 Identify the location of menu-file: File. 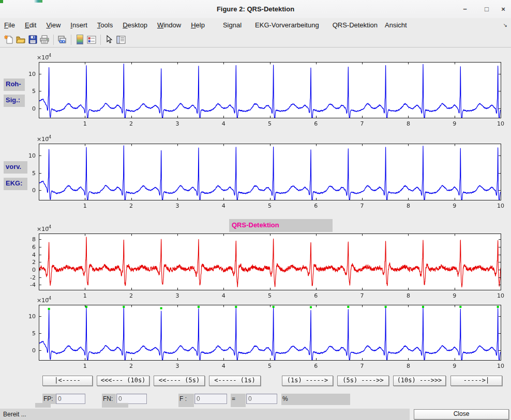
(9, 25).